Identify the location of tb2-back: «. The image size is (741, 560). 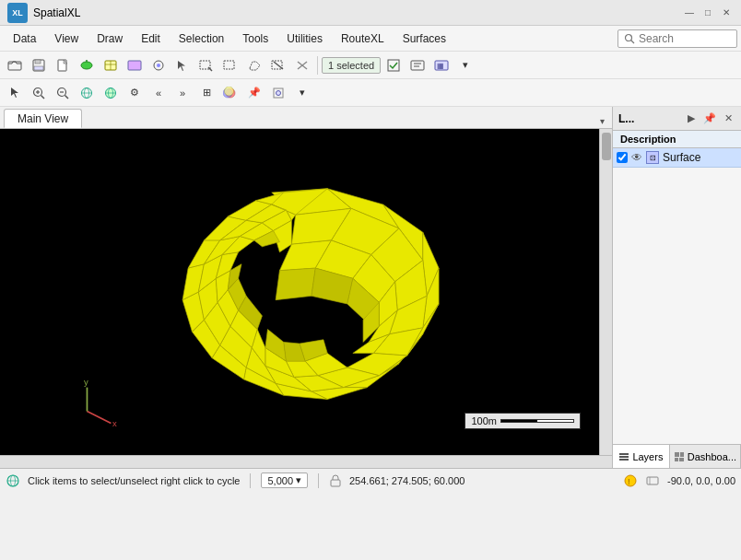
(159, 93).